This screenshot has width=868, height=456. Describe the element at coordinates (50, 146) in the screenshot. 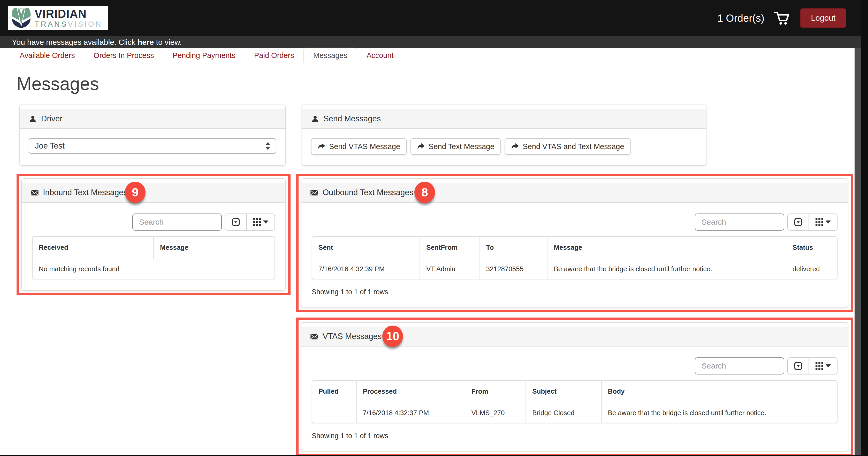

I see `driver-select-value: Joe Test` at that location.